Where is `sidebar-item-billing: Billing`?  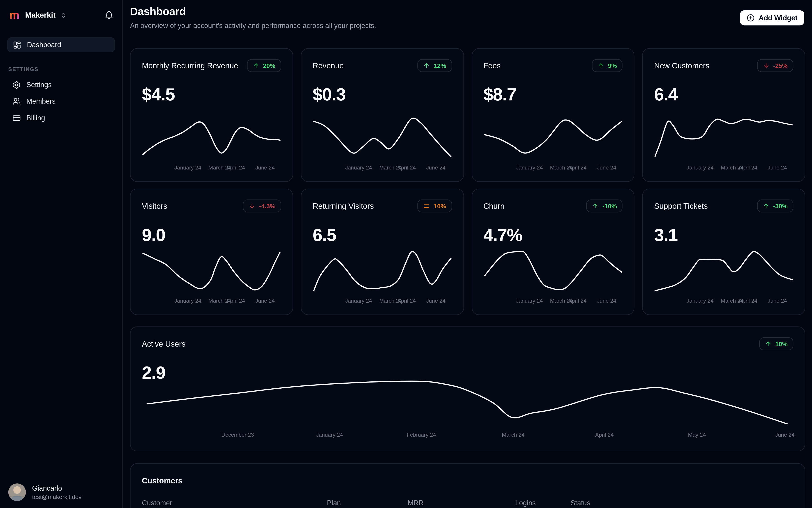
sidebar-item-billing: Billing is located at coordinates (61, 118).